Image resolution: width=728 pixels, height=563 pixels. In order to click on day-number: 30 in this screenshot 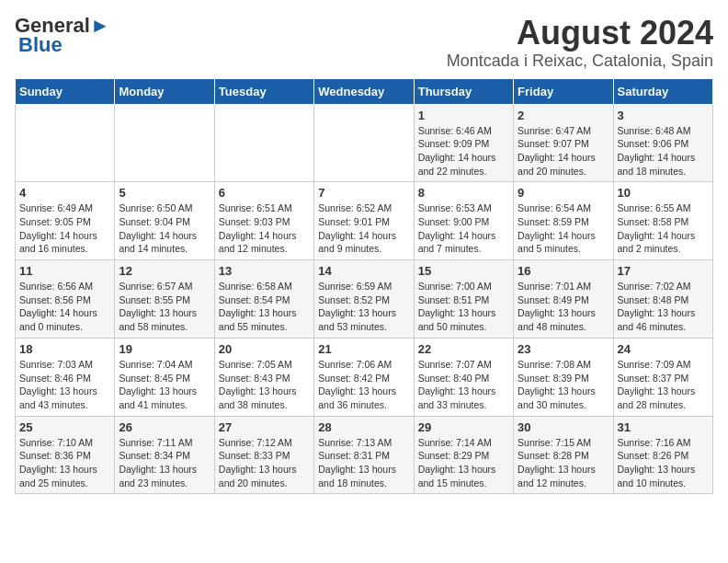, I will do `click(563, 427)`.